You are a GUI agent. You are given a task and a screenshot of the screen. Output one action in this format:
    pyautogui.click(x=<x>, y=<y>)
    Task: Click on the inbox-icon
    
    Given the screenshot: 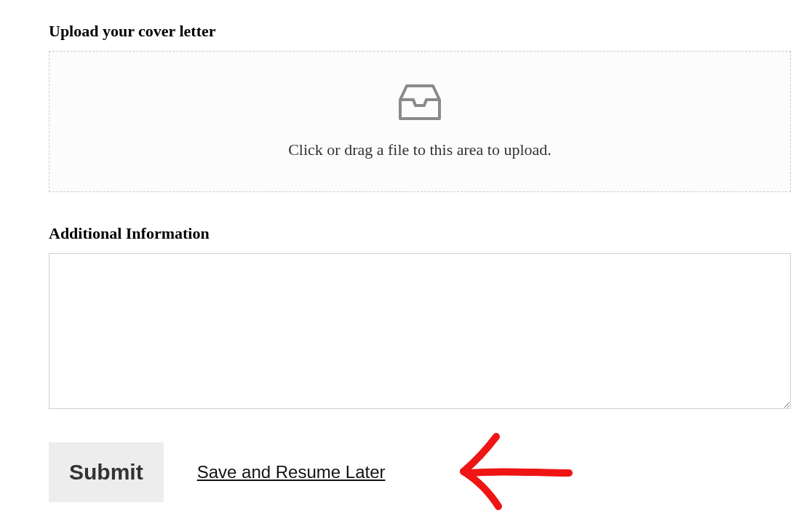 What is the action you would take?
    pyautogui.click(x=420, y=104)
    